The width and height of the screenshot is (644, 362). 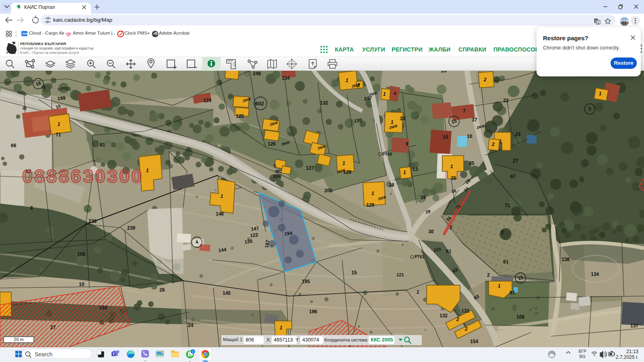 I want to click on svg-text: 239, so click(x=131, y=228).